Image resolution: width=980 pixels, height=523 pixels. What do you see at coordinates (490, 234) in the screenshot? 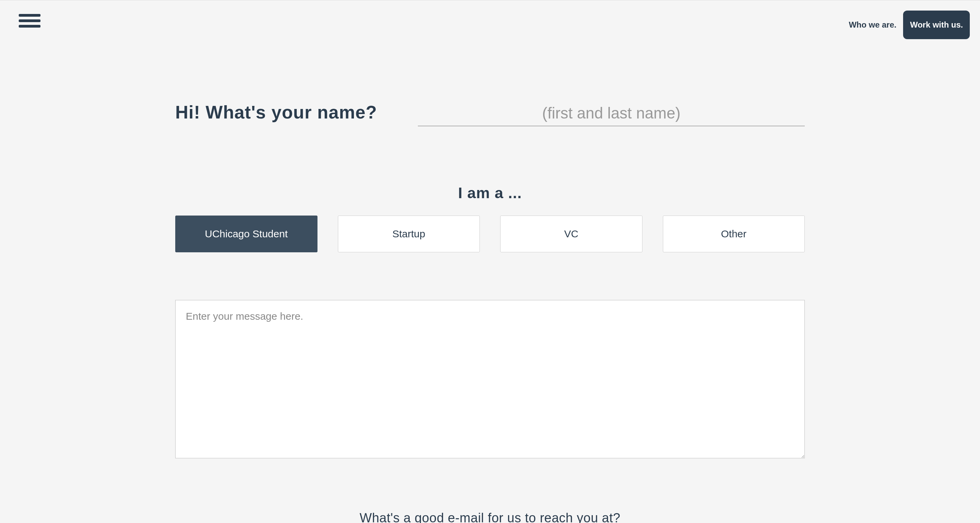
I see `role-buttons: UChicago Student Startup VC Other` at bounding box center [490, 234].